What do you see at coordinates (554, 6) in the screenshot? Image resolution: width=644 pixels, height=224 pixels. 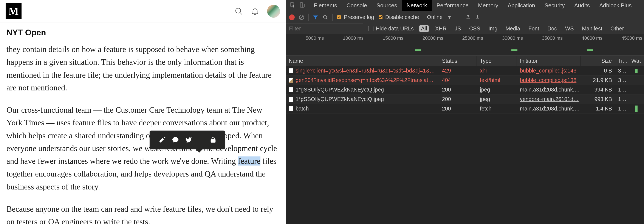 I see `tab-security: Security` at bounding box center [554, 6].